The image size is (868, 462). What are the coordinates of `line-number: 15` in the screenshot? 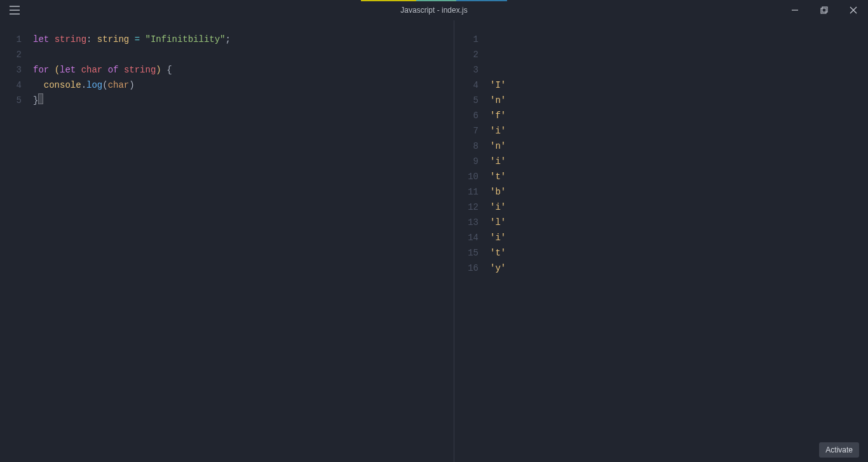 It's located at (470, 253).